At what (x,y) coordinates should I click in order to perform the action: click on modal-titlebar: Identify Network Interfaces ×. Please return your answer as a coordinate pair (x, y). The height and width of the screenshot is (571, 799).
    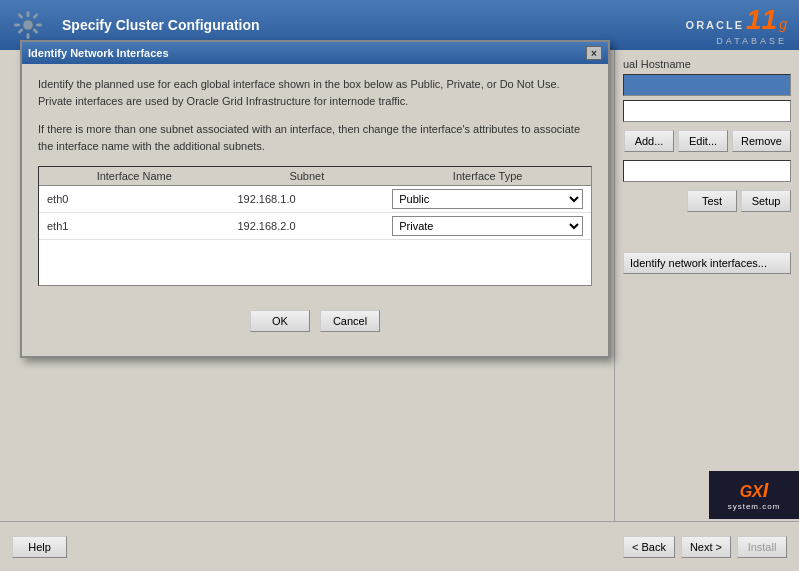
    Looking at the image, I should click on (315, 53).